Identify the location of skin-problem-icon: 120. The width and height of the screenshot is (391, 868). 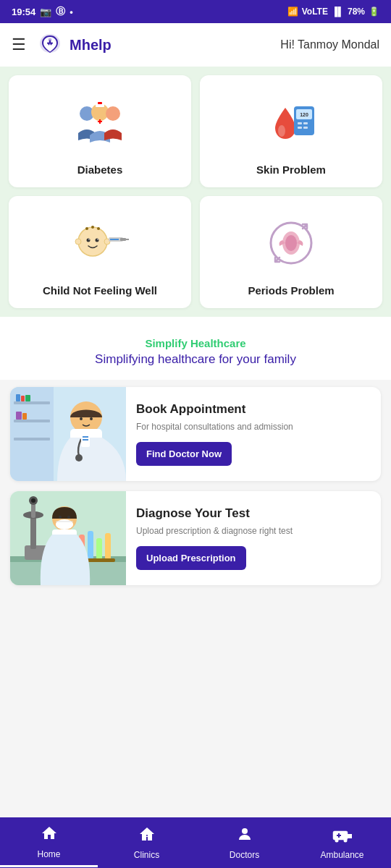
(291, 122).